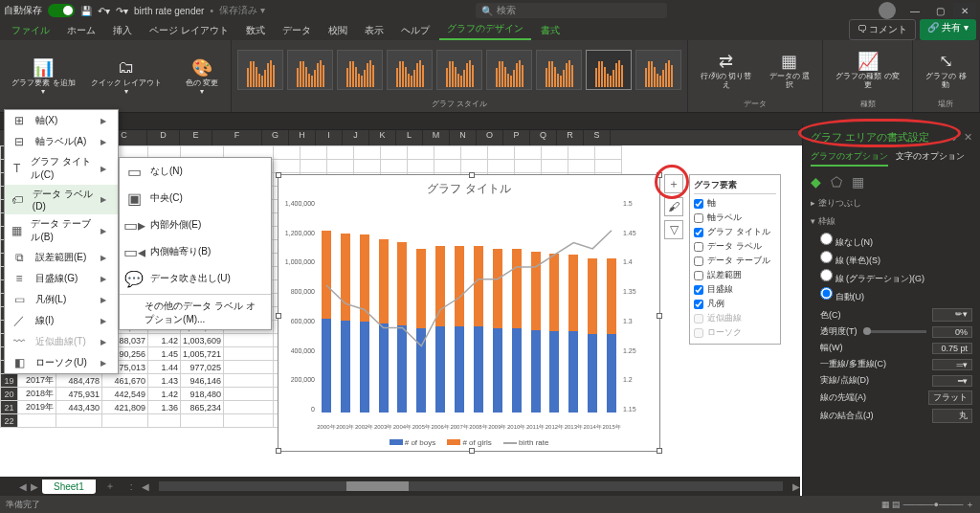 This screenshot has width=980, height=513. I want to click on cap-value: フラット, so click(950, 398).